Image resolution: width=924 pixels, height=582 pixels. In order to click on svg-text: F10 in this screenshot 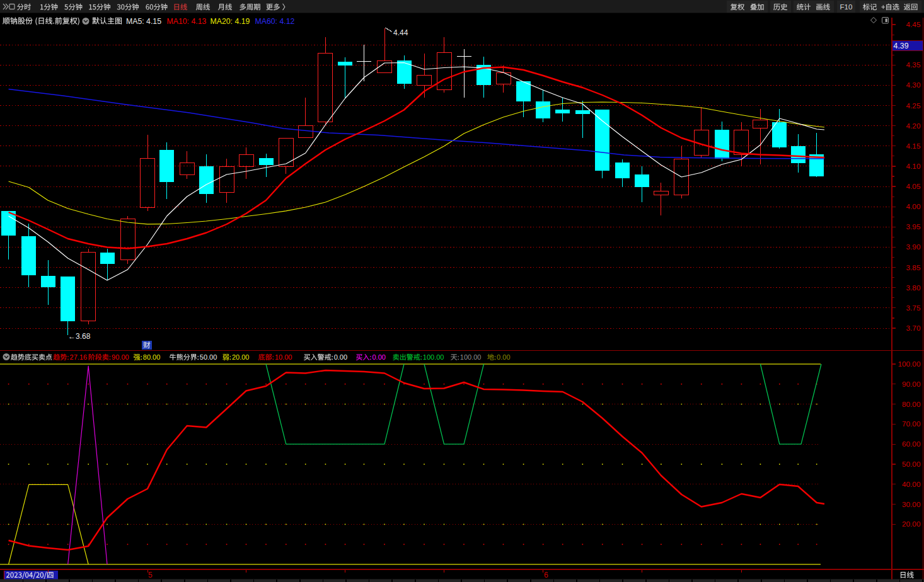, I will do `click(846, 7)`.